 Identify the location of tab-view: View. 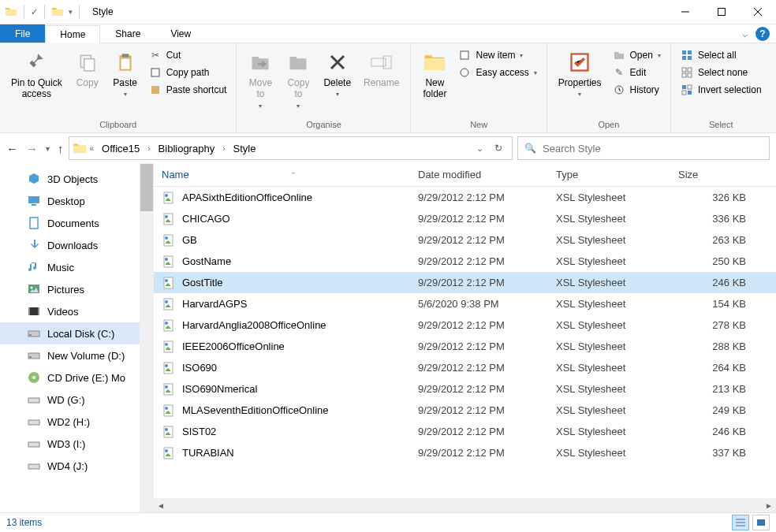
(181, 33).